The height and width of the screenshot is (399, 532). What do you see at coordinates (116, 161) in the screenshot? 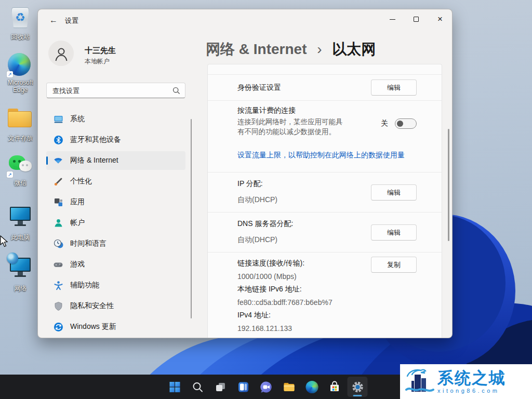
I see `sidebar-item-network-internet: 网络 & Internet` at bounding box center [116, 161].